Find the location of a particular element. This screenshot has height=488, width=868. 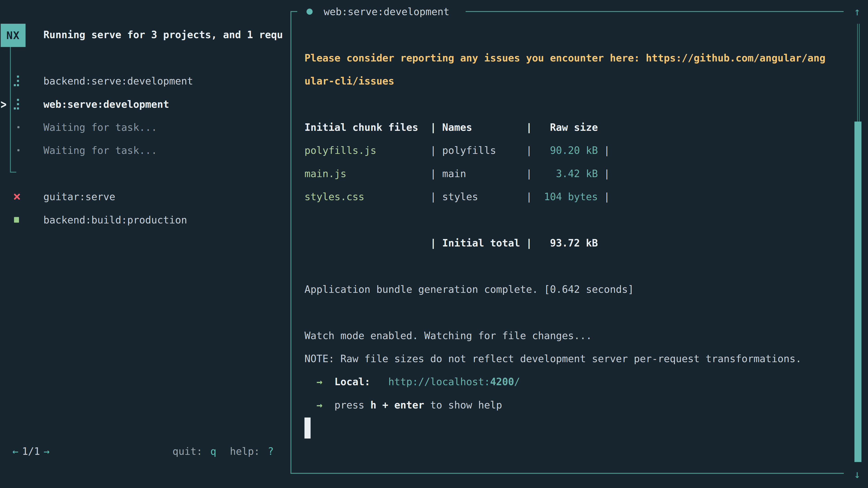

local-url-port: 4200 is located at coordinates (502, 382).